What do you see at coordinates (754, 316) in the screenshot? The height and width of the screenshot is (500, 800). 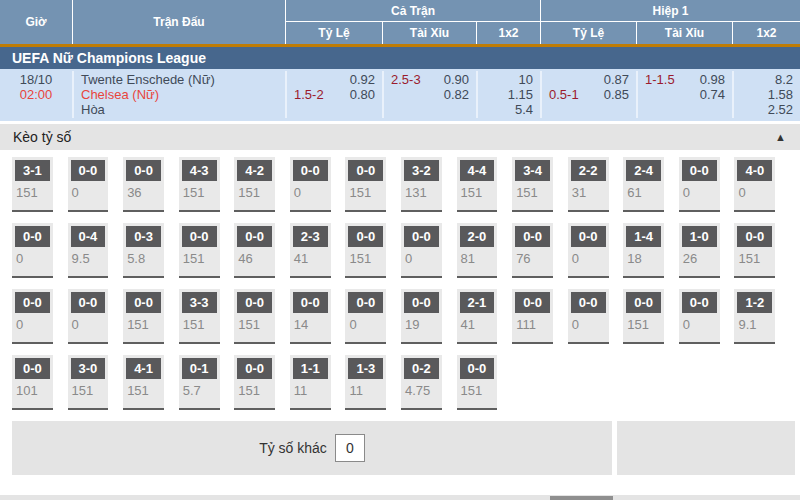 I see `score-odds-cell: 1-29.1` at bounding box center [754, 316].